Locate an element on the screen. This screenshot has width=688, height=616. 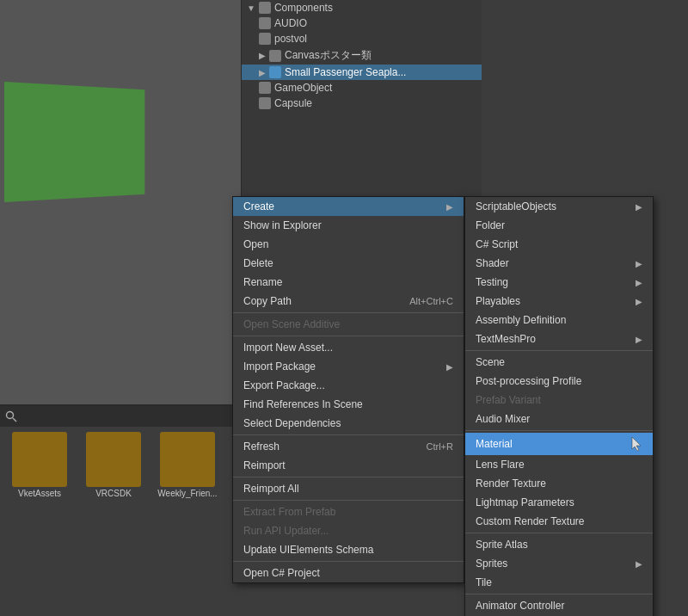
menu-item-scene: Scene is located at coordinates (559, 362).